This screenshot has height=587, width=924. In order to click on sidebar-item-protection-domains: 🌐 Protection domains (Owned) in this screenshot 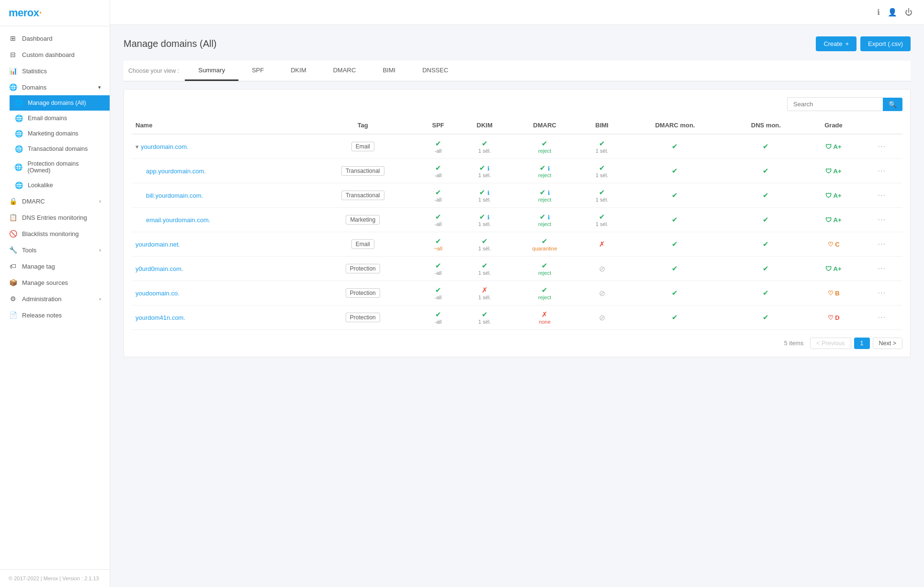, I will do `click(59, 167)`.